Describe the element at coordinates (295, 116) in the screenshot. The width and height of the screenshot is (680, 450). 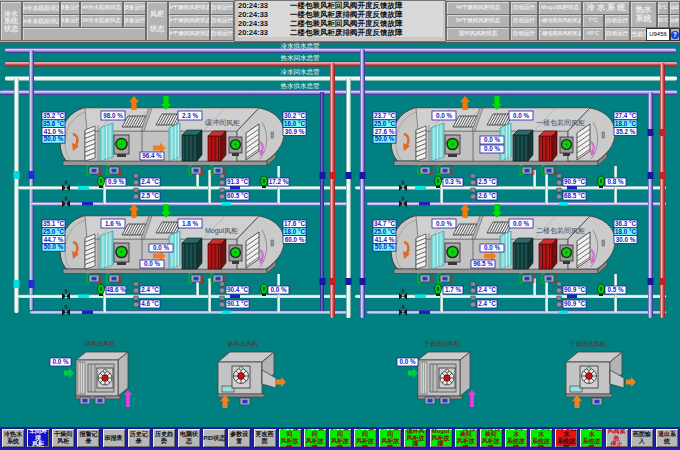
I see `svg-text: 30.2 °C` at that location.